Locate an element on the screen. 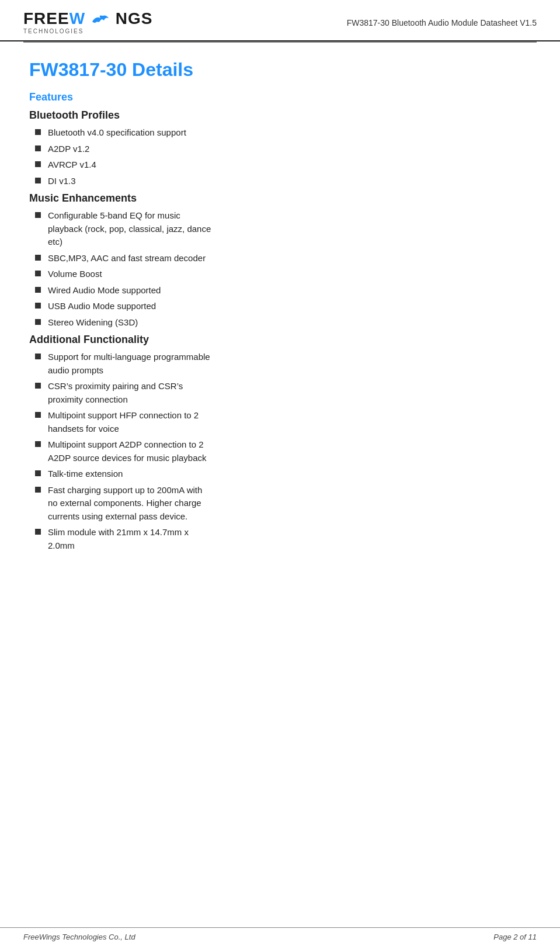 Image resolution: width=560 pixels, height=946 pixels. list-item: USB Audio Mode supported is located at coordinates (280, 306).